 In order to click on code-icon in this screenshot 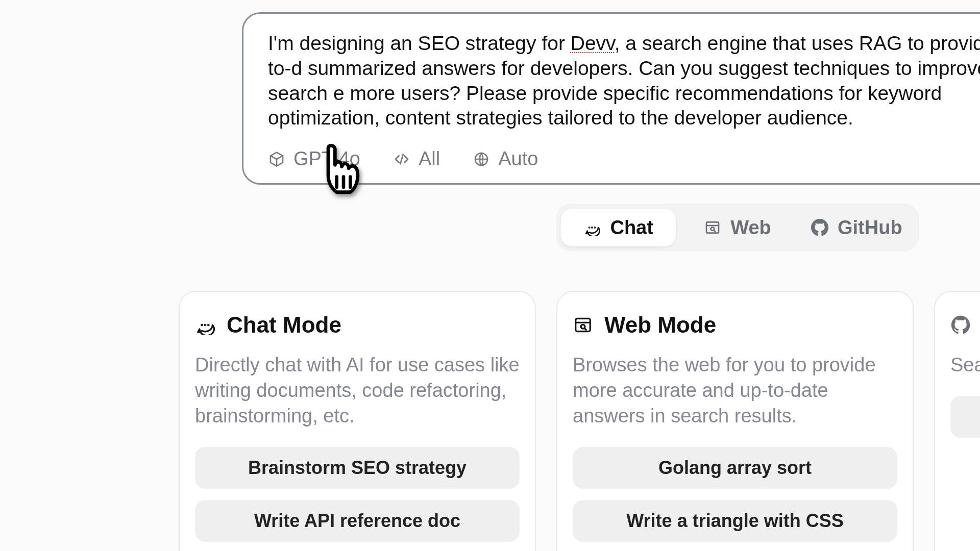, I will do `click(402, 159)`.